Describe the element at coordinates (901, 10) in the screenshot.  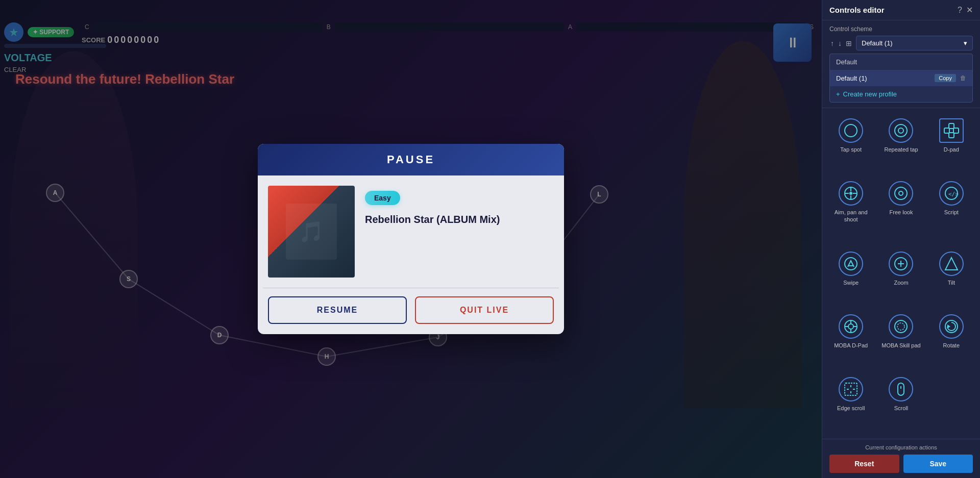
I see `panel-header: Controls editor ? ✕` at that location.